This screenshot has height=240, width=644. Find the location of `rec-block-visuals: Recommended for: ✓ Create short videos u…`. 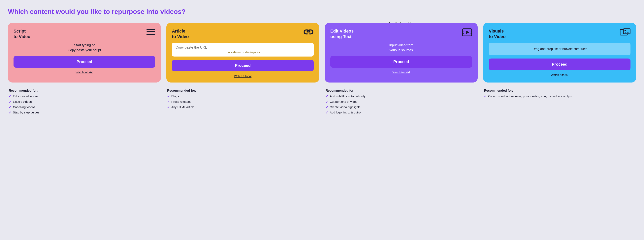

rec-block-visuals: Recommended for: ✓ Create short videos u… is located at coordinates (560, 102).